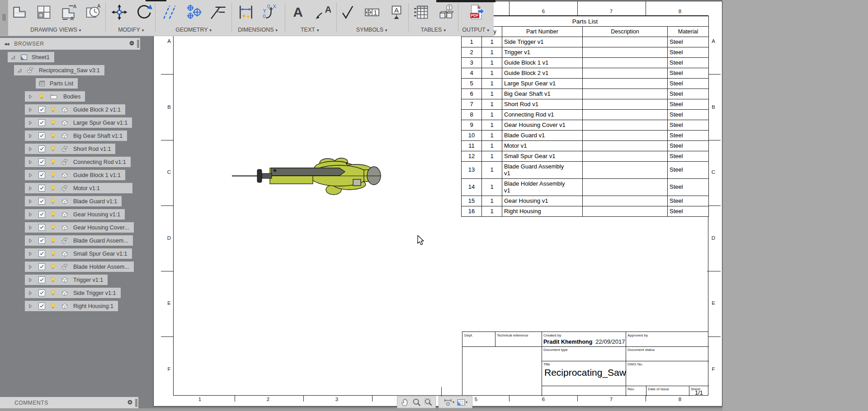 This screenshot has width=868, height=411. Describe the element at coordinates (258, 30) in the screenshot. I see `toolbar-group-label: DIMENSIONS ▼` at that location.